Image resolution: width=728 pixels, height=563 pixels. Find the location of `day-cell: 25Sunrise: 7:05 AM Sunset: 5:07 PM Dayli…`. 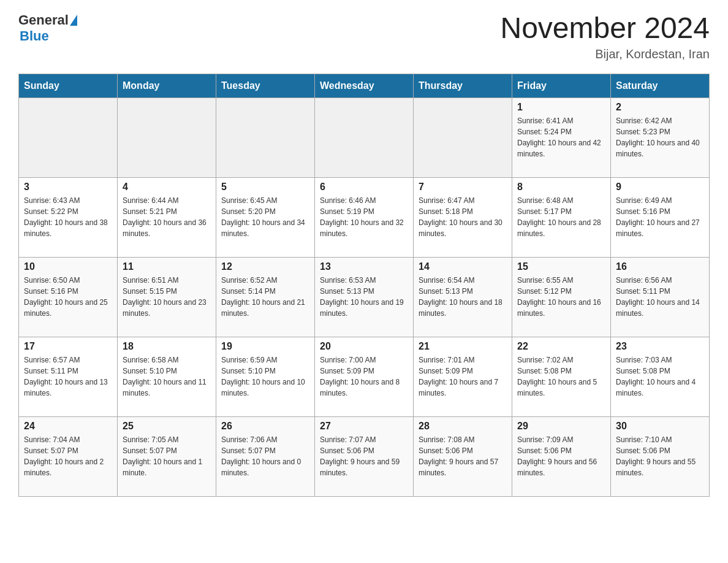

day-cell: 25Sunrise: 7:05 AM Sunset: 5:07 PM Dayli… is located at coordinates (167, 456).